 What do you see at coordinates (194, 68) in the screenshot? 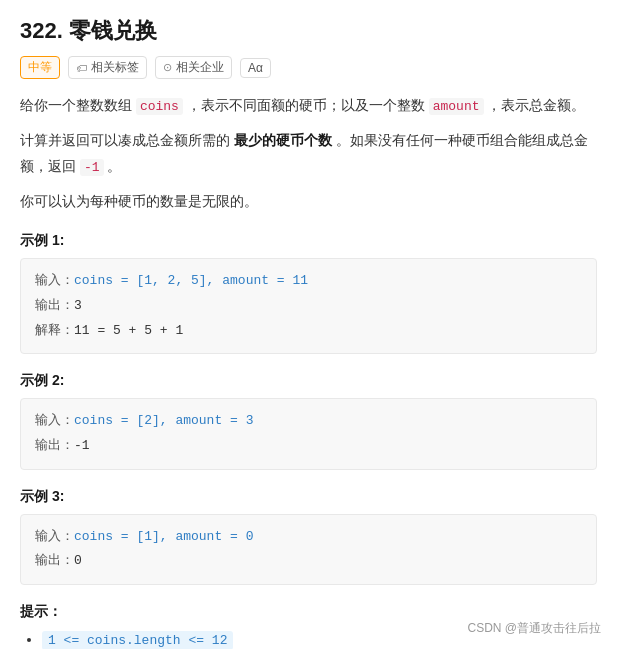
I see `tag-related-companies: ⊙ 相关企业` at bounding box center [194, 68].